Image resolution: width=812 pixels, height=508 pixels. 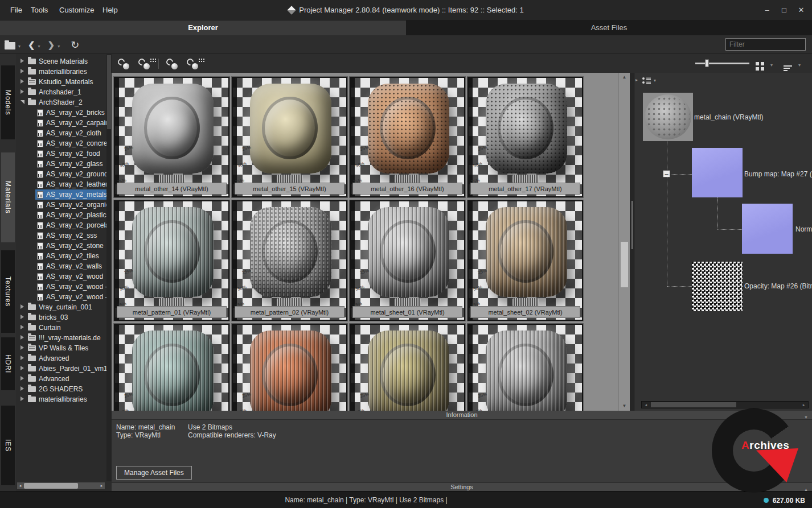 I want to click on grid-view-icon, so click(x=757, y=64).